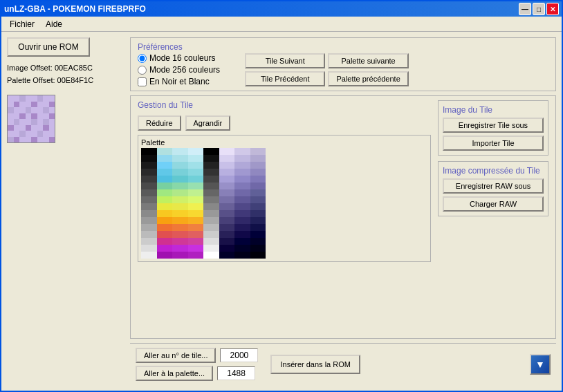  What do you see at coordinates (54, 24) in the screenshot?
I see `menu-aide: Aide` at bounding box center [54, 24].